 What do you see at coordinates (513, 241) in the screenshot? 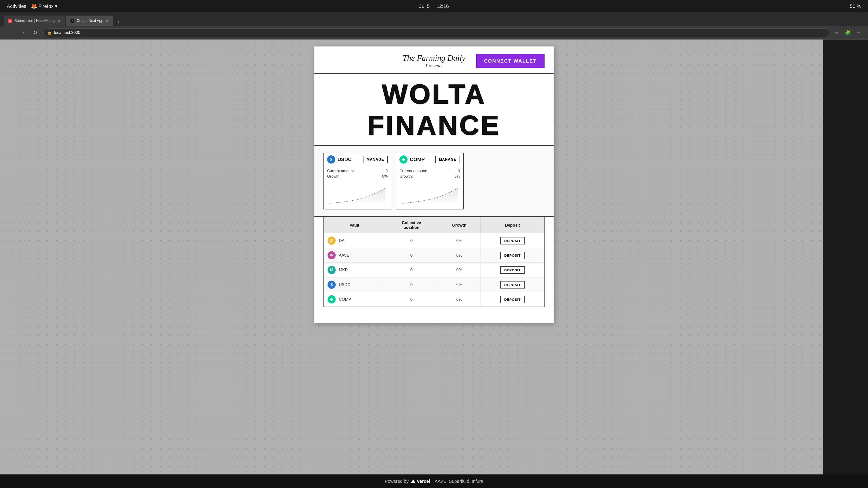
I see `dai-deposit-cell: DEPOSIT` at bounding box center [513, 241].